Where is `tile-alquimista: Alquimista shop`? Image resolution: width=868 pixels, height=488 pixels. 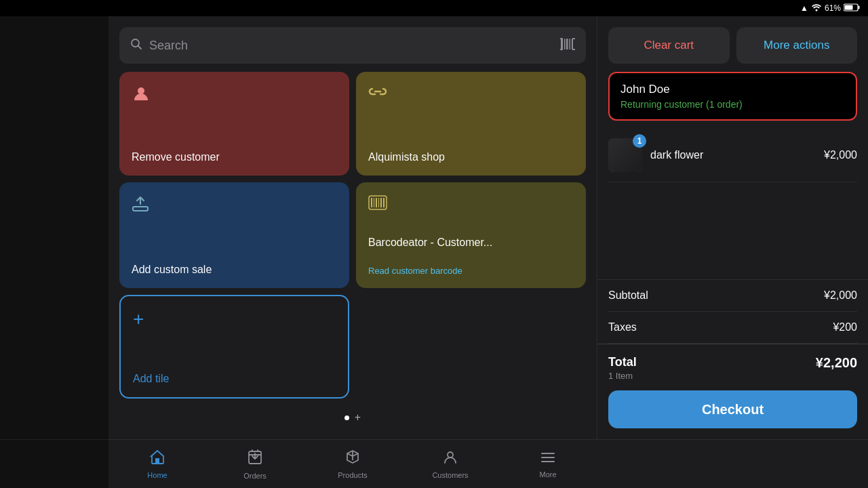 tile-alquimista: Alquimista shop is located at coordinates (471, 123).